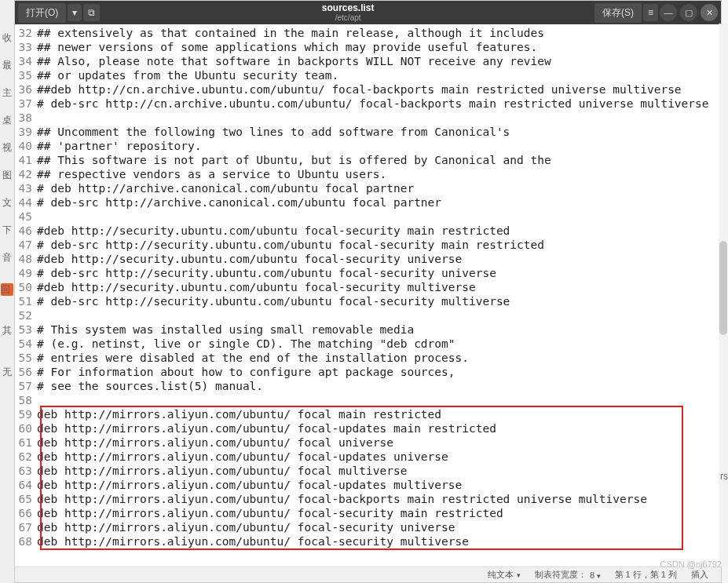 The height and width of the screenshot is (583, 728). I want to click on line-content: # entries were disabled at the end of th…, so click(253, 358).